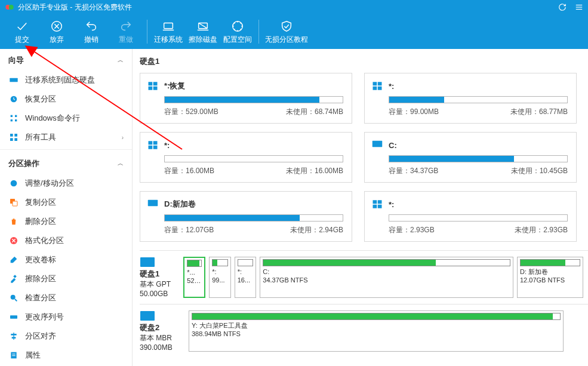 This screenshot has width=588, height=366. I want to click on disk-segment: Y: 大白菜PE工具盘388.94MB NTFS, so click(376, 331).